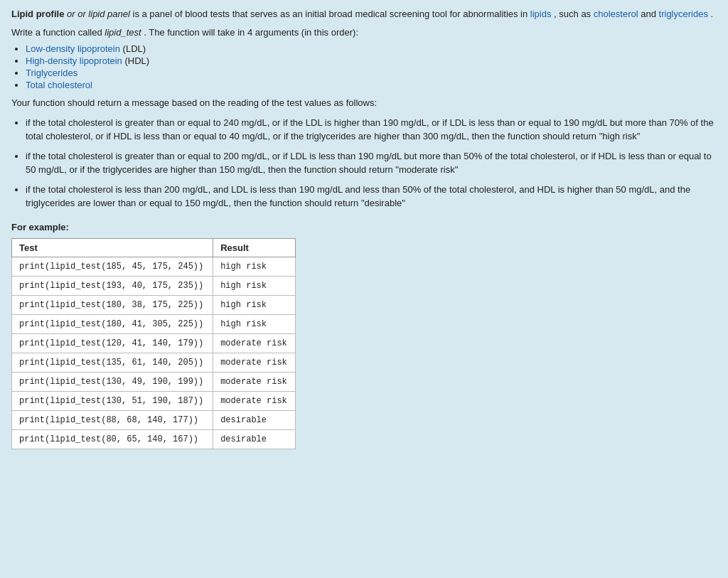 Image resolution: width=728 pixels, height=578 pixels. I want to click on function-intro-text: Write a function called lipid_test . The…, so click(364, 33).